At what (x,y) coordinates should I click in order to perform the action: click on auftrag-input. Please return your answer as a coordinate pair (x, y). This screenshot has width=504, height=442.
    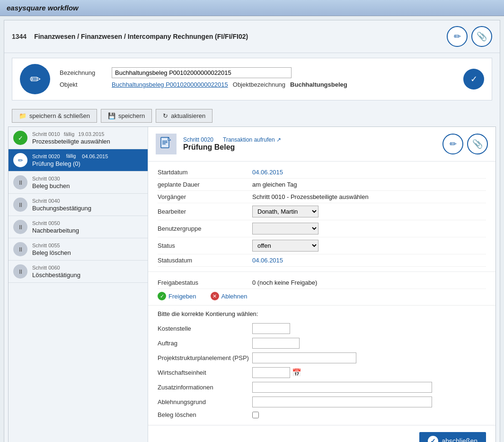
    Looking at the image, I should click on (276, 343).